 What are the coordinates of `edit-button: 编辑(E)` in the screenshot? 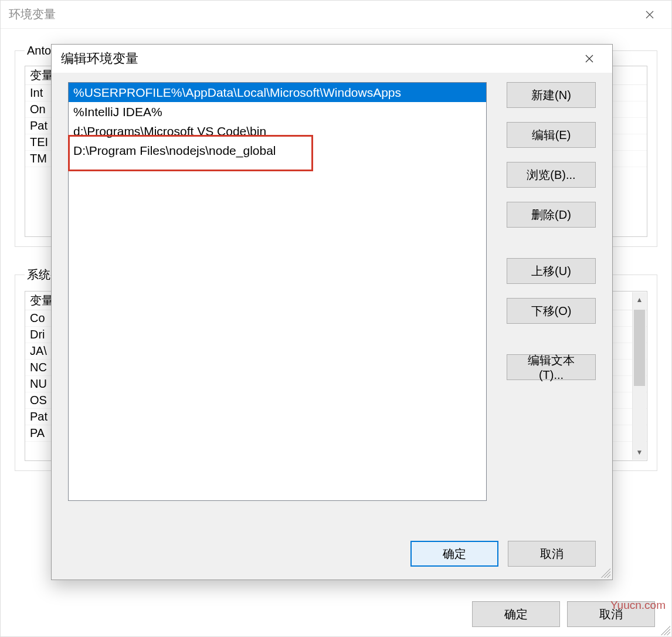 It's located at (551, 135).